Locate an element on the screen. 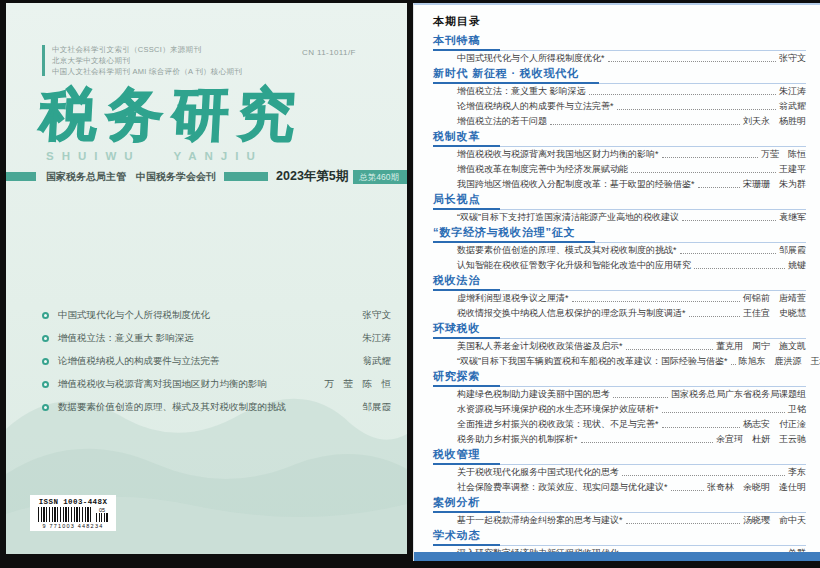 The width and height of the screenshot is (820, 568). toc-article-row: 基于一起税款滞纳金纠纷案的思考与建议* 汤晓璎 俞中天 is located at coordinates (620, 520).